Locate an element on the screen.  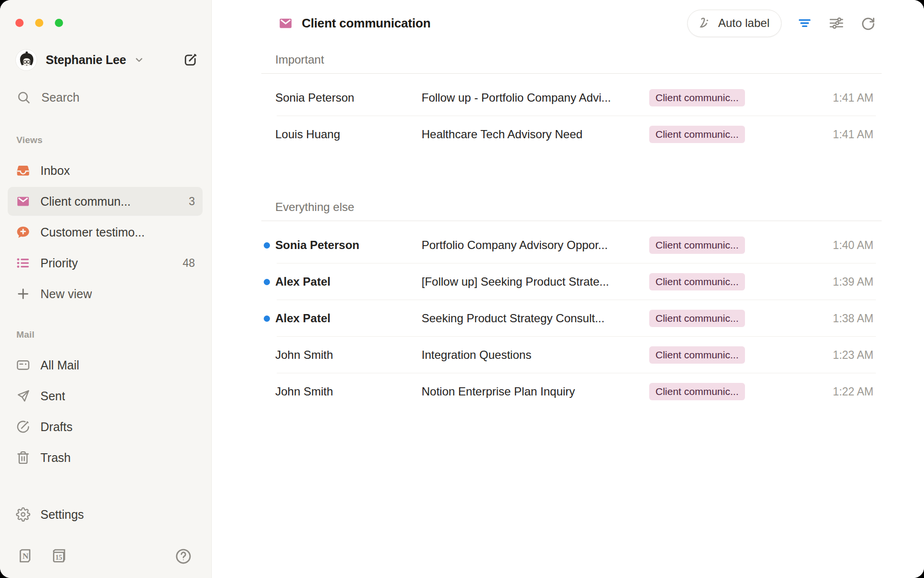
sidebar-item-label: New view is located at coordinates (66, 294).